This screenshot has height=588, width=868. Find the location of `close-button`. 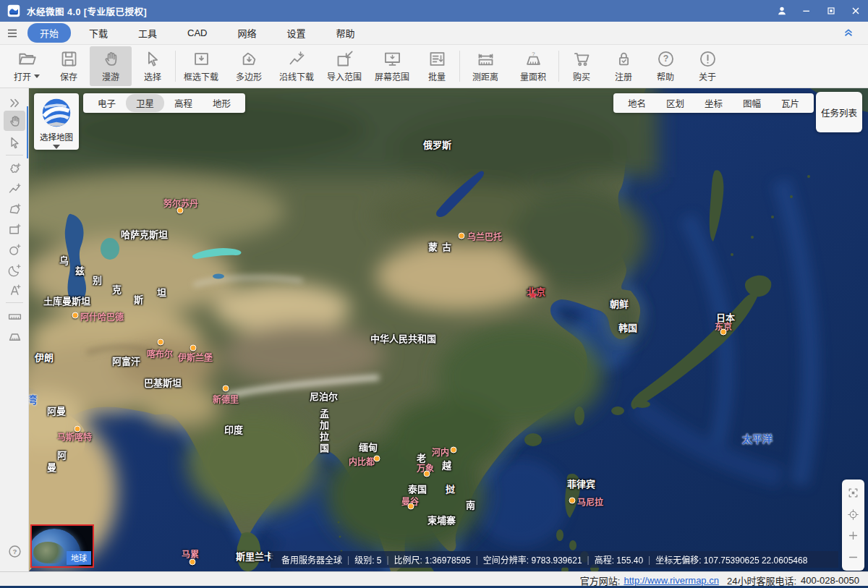

close-button is located at coordinates (856, 11).